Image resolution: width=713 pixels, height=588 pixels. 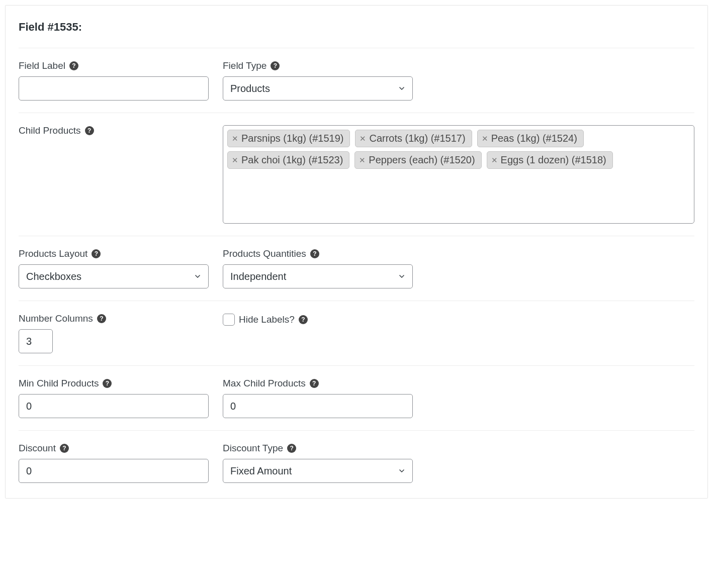 I want to click on child-product-tag-label: Peppers (each) (#1520), so click(x=421, y=160).